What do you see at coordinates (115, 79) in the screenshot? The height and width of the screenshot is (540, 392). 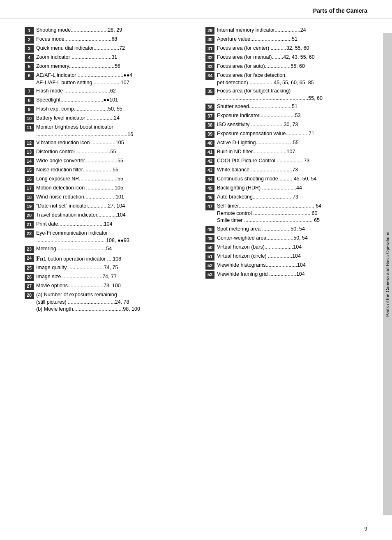 I see `item-text: AE/AF-L indicator ......................…` at bounding box center [115, 79].